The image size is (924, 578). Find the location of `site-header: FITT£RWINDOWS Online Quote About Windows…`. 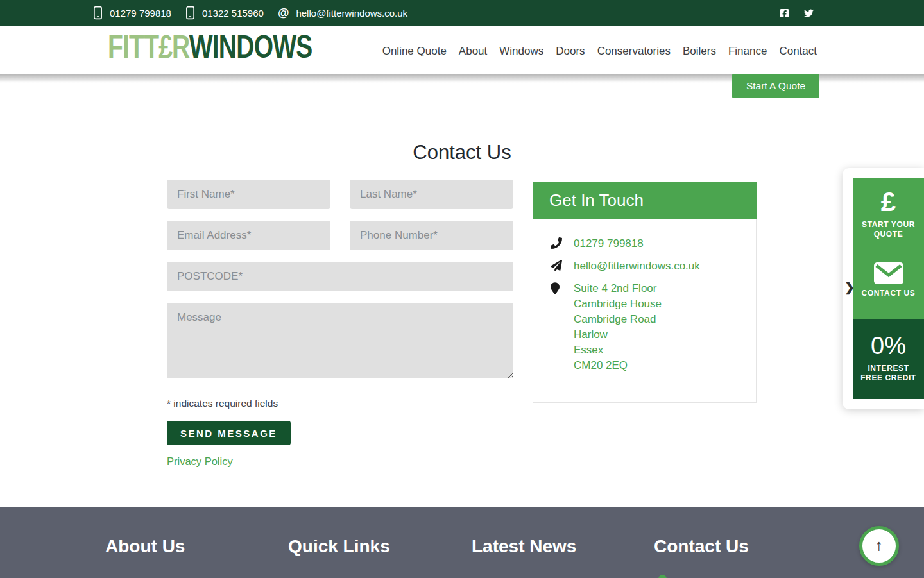

site-header: FITT£RWINDOWS Online Quote About Windows… is located at coordinates (462, 50).